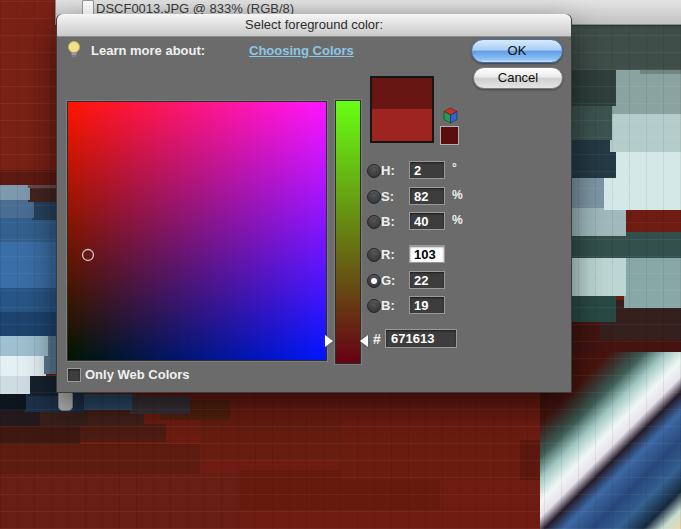  What do you see at coordinates (148, 50) in the screenshot?
I see `learn-more-label: Learn more about:` at bounding box center [148, 50].